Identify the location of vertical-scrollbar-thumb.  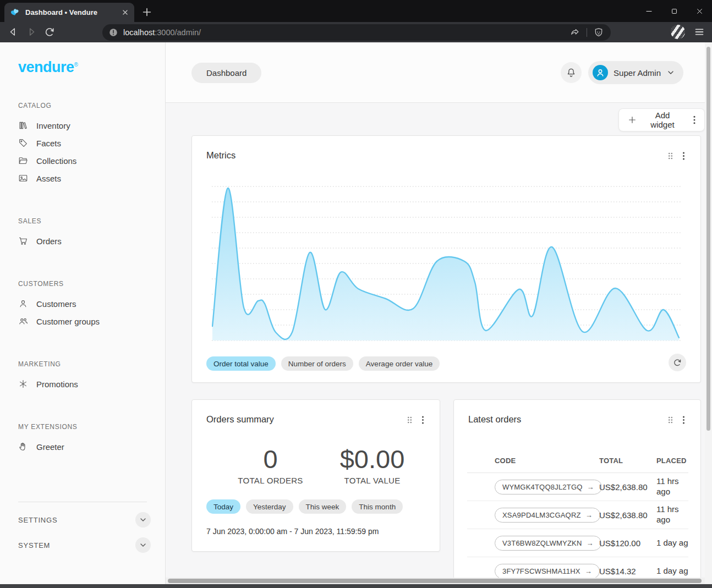
(709, 239).